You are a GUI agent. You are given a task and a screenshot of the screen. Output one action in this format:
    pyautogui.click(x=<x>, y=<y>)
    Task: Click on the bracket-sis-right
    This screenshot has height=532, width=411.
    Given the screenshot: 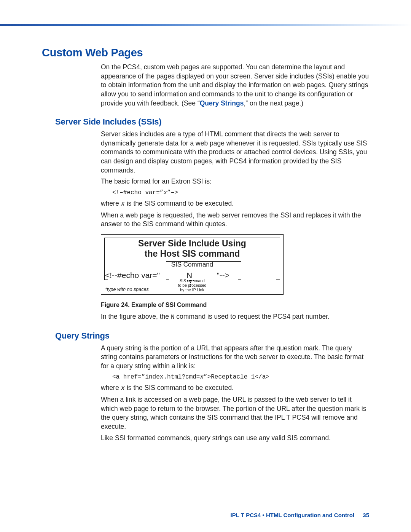 What is the action you would take?
    pyautogui.click(x=241, y=270)
    